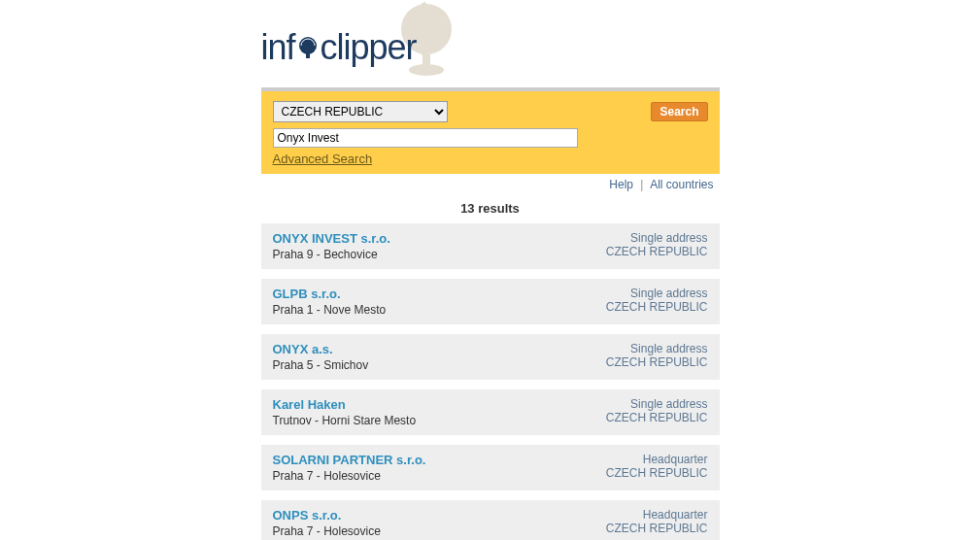 The image size is (980, 540). What do you see at coordinates (350, 460) in the screenshot?
I see `company-name-link: SOLARNI PARTNER s.r.o.` at bounding box center [350, 460].